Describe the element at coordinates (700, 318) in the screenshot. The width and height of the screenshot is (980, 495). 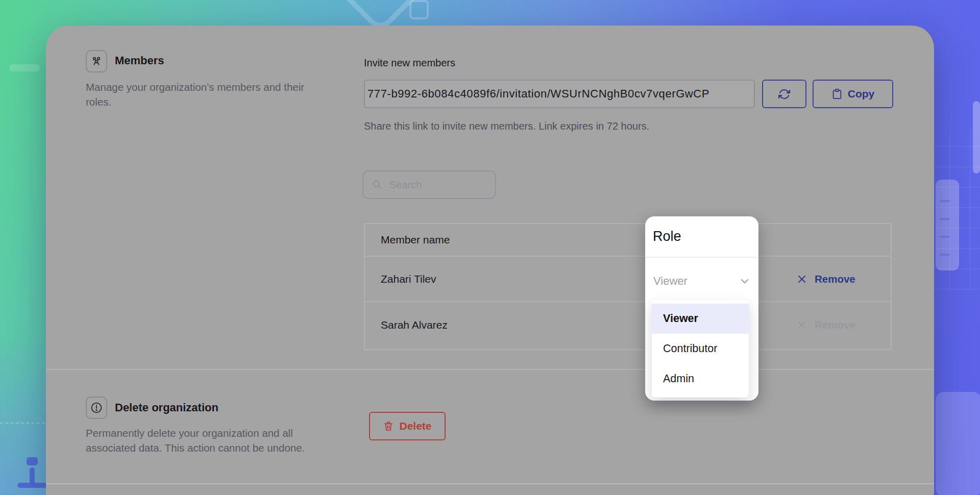
I see `role-option-viewer: Viewer` at that location.